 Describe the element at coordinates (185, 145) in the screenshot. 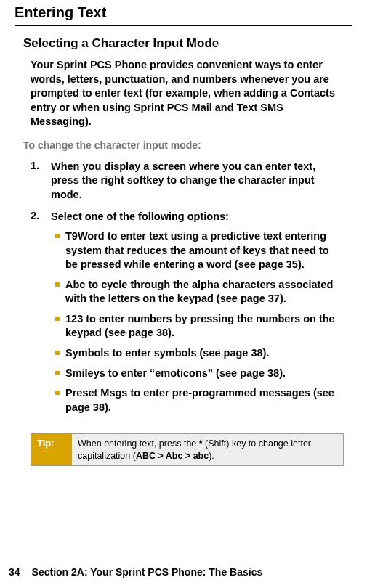

I see `procedure-lead: To change the character input mode:` at that location.